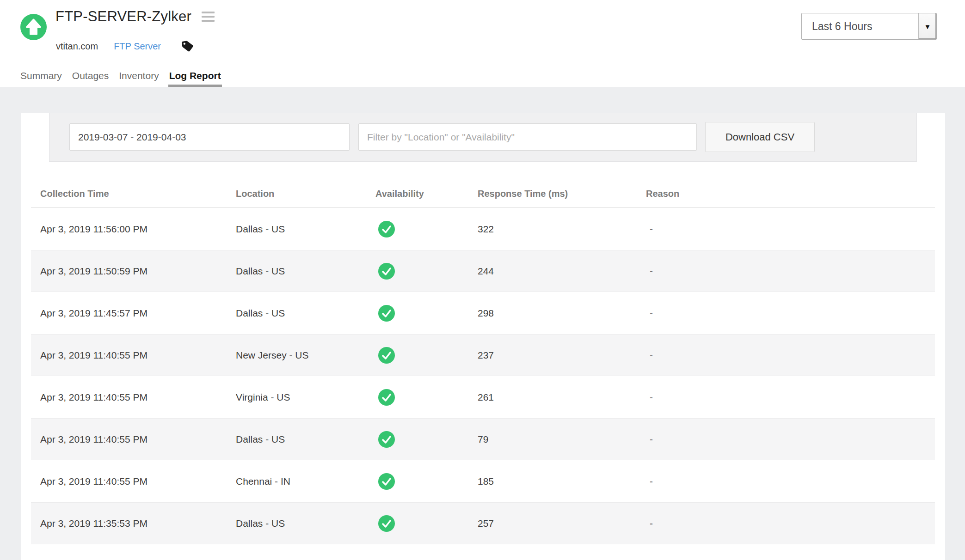  I want to click on cell-response-time: 322, so click(562, 229).